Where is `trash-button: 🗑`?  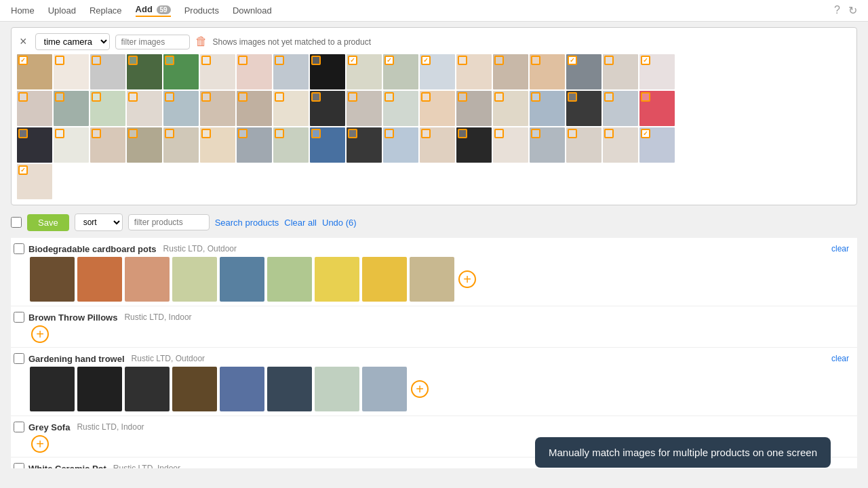 trash-button: 🗑 is located at coordinates (201, 42).